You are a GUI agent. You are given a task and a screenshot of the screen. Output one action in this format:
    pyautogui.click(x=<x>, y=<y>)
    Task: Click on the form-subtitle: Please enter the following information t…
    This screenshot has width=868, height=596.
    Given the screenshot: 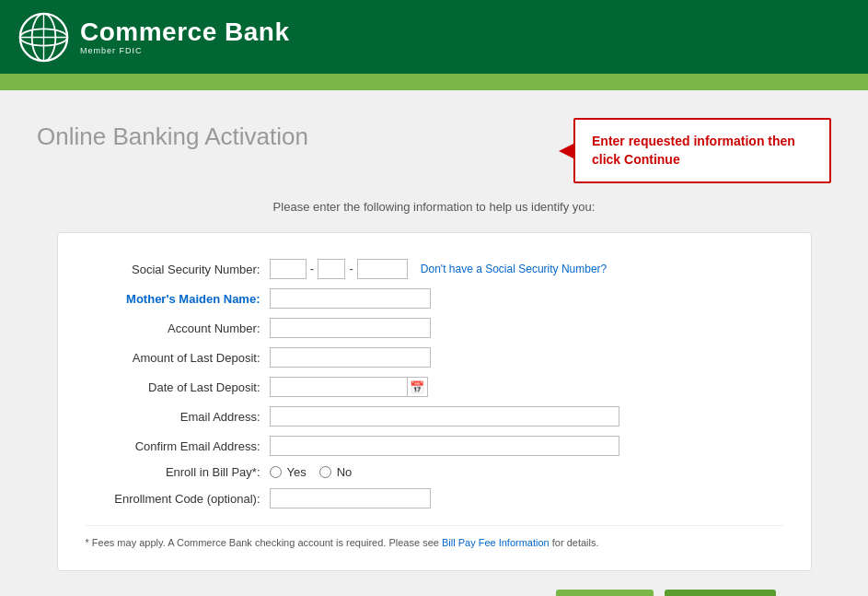 What is the action you would take?
    pyautogui.click(x=434, y=206)
    